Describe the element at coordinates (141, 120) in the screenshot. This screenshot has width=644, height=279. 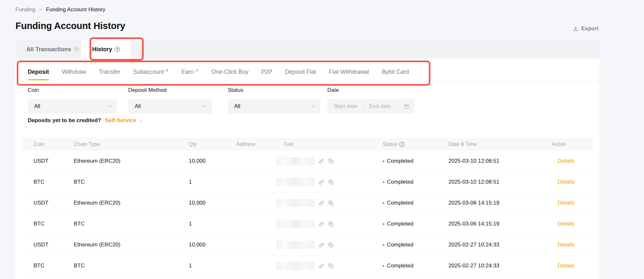
I see `self-service-arrow-icon: →` at that location.